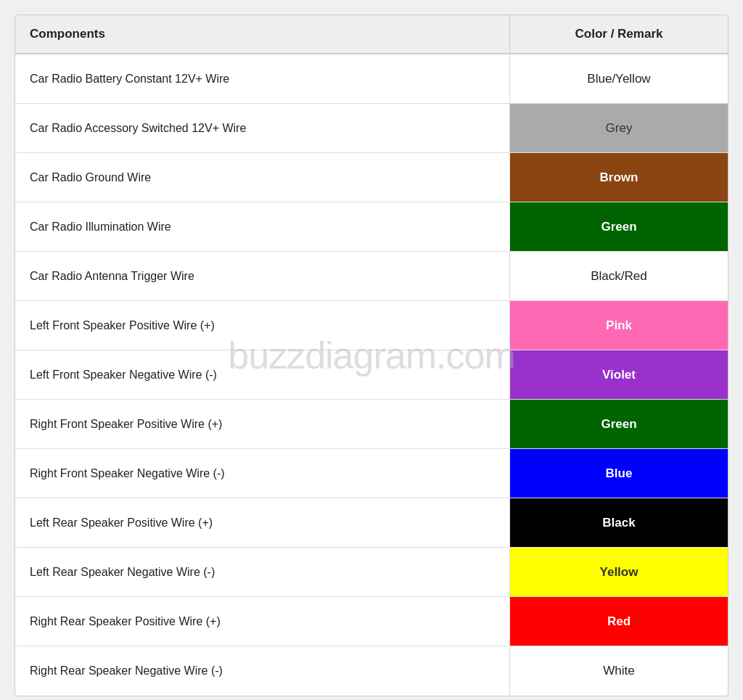 This screenshot has width=743, height=700. Describe the element at coordinates (372, 276) in the screenshot. I see `table-row: Car Radio Antenna Trigger WireBlack/Red` at that location.